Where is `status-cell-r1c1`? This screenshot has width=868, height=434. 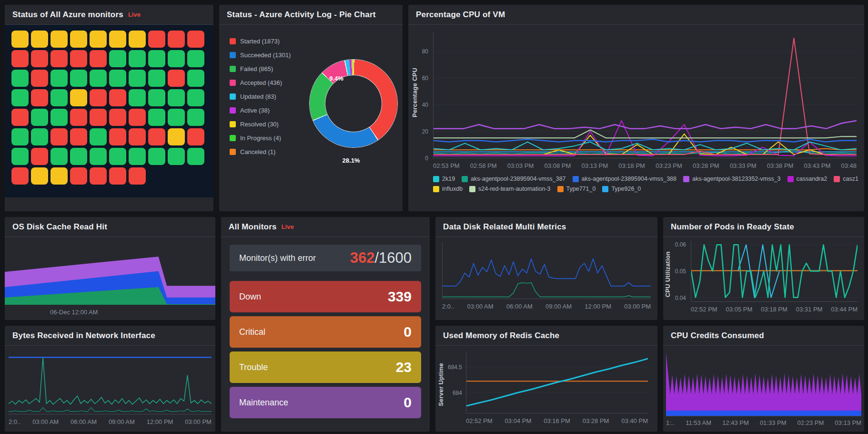 status-cell-r1c1 is located at coordinates (20, 39).